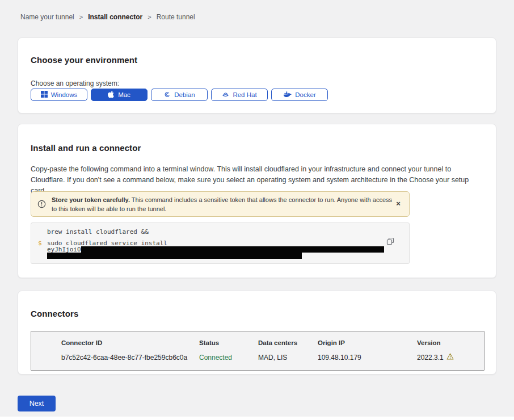  Describe the element at coordinates (239, 95) in the screenshot. I see `os-button-redhat: Red Hat` at that location.